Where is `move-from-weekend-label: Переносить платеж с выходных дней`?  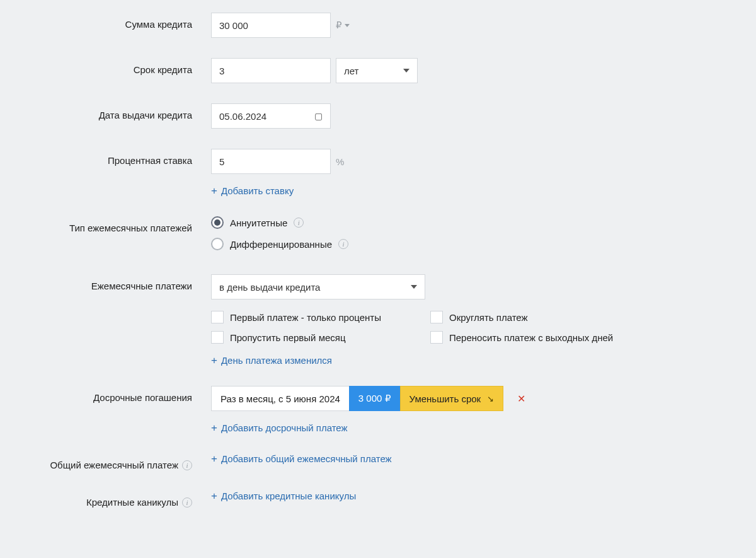
move-from-weekend-label: Переносить платеж с выходных дней is located at coordinates (531, 338).